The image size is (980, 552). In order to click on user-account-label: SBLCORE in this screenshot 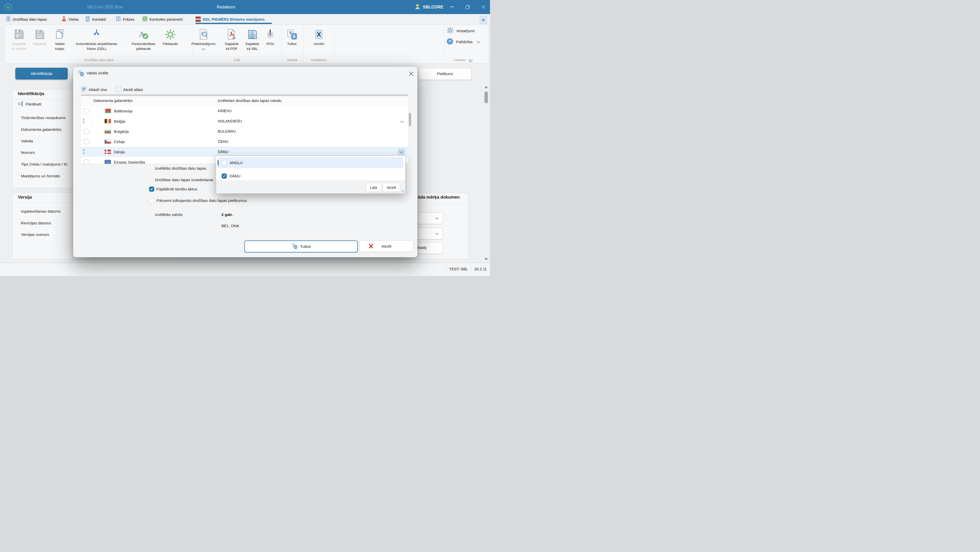, I will do `click(433, 7)`.